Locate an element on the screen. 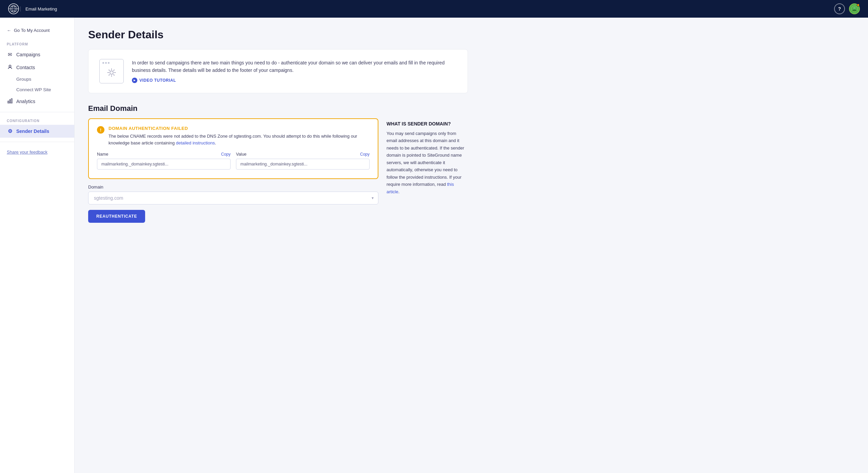  logo: Email Marketing is located at coordinates (33, 9).